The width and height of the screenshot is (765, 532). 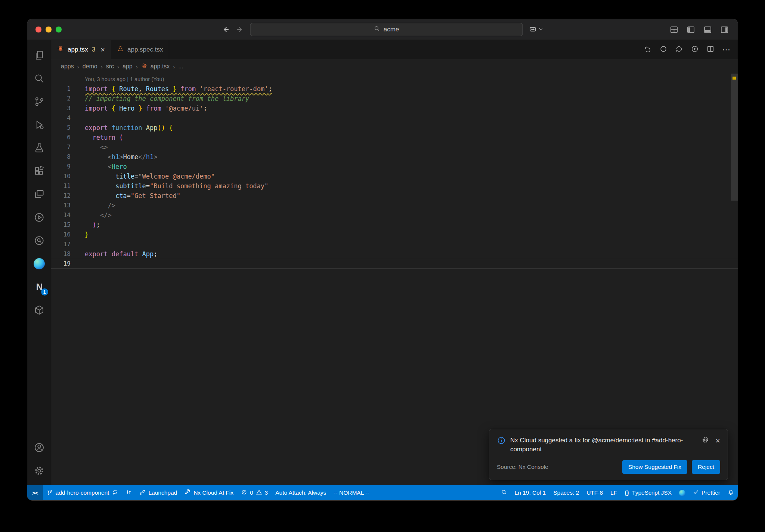 What do you see at coordinates (49, 30) in the screenshot?
I see `minimize-window-button` at bounding box center [49, 30].